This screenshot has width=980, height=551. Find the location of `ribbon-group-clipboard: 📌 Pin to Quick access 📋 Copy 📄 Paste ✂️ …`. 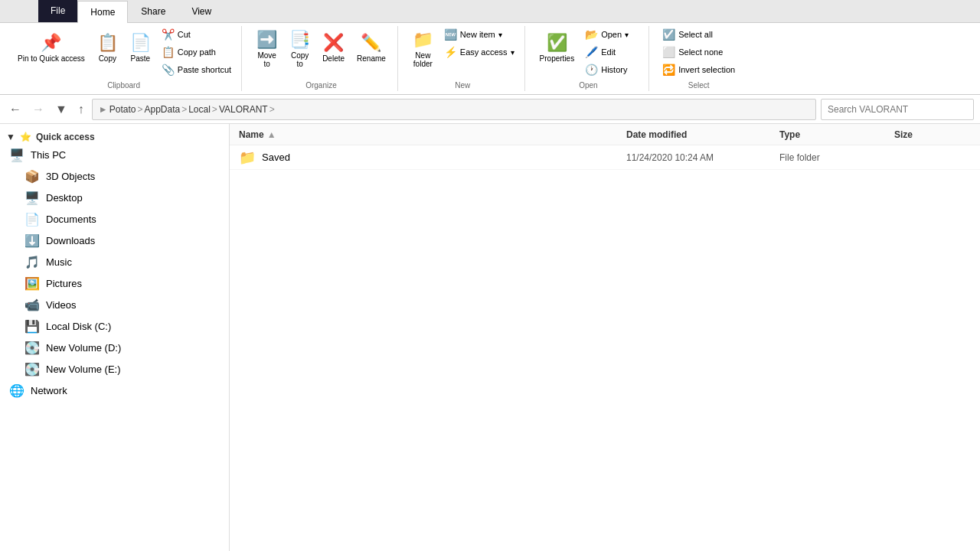

ribbon-group-clipboard: 📌 Pin to Quick access 📋 Copy 📄 Paste ✂️ … is located at coordinates (124, 58).